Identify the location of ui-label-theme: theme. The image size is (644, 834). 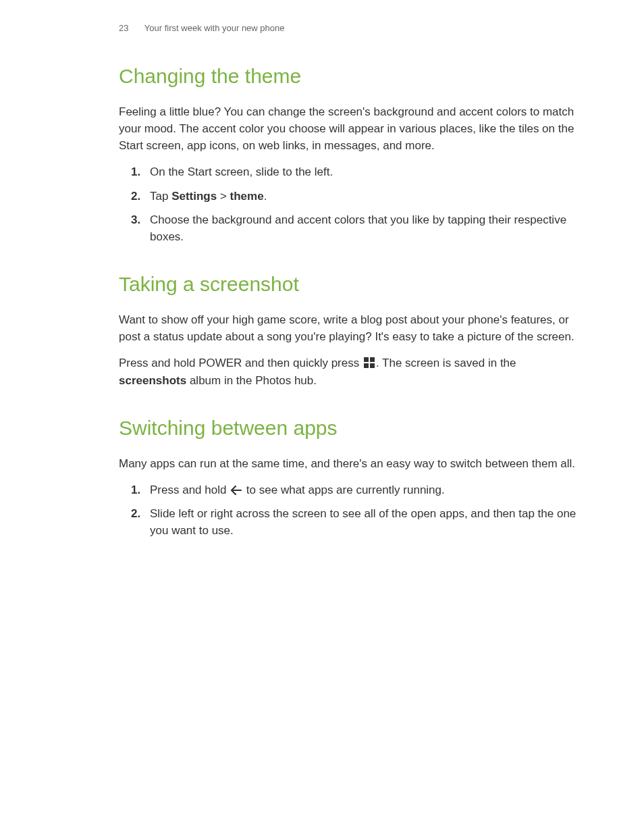
(247, 196).